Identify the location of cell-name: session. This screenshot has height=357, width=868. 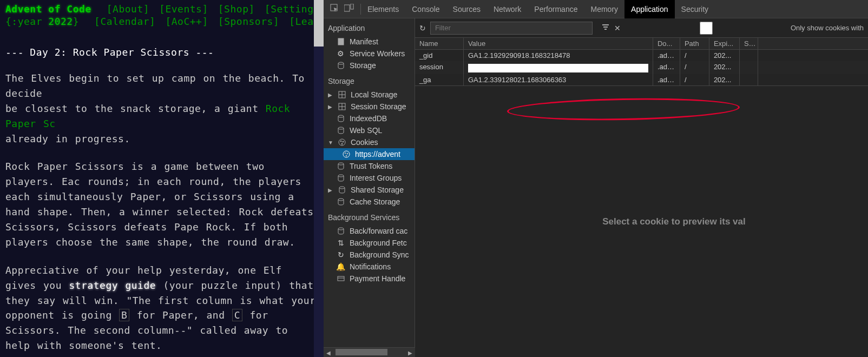
(439, 68).